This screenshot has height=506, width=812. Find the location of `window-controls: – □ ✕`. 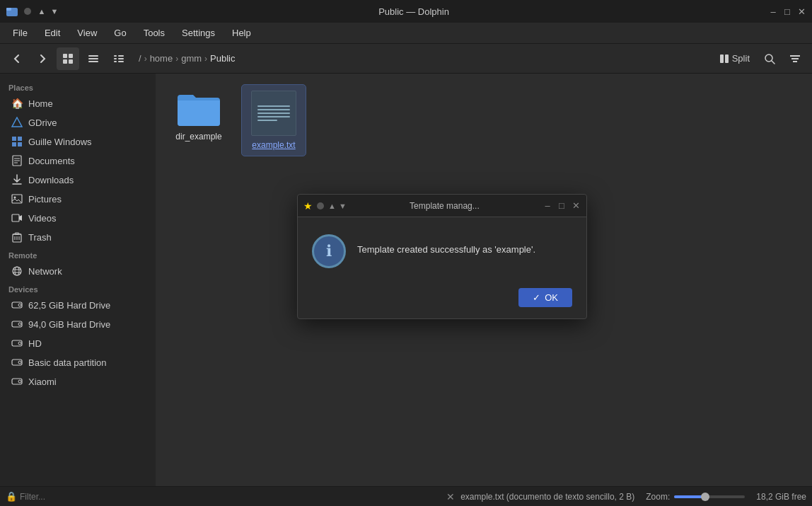

window-controls: – □ ✕ is located at coordinates (787, 11).